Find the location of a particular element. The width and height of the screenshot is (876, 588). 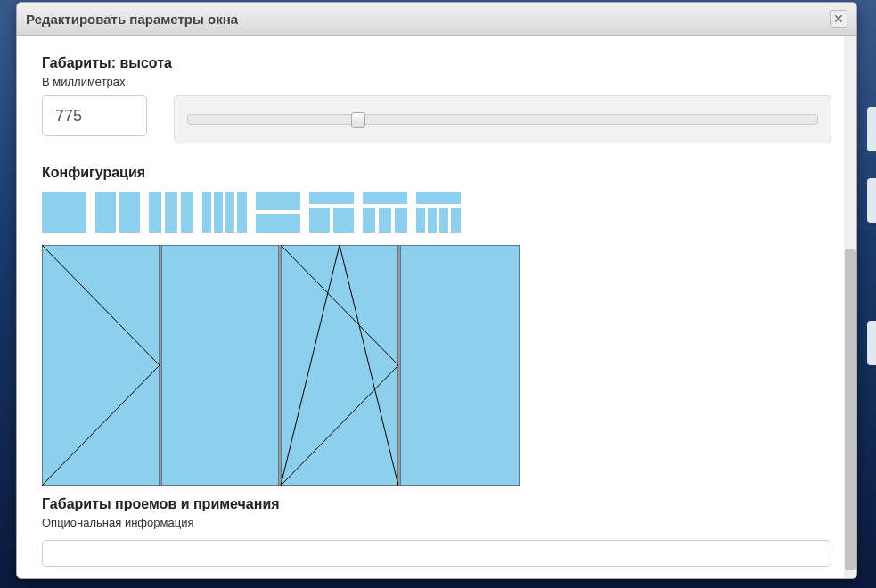

config-options-row is located at coordinates (437, 212).